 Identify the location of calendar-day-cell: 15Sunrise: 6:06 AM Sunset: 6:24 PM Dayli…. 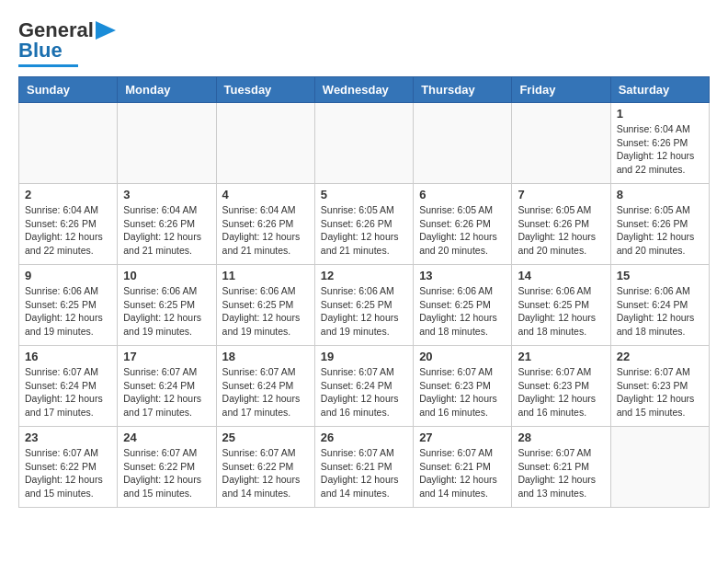
(660, 305).